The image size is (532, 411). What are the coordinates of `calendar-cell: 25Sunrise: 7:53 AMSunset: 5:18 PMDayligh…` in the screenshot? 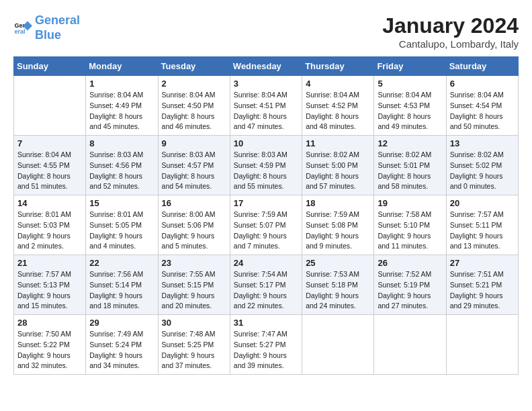 It's located at (339, 285).